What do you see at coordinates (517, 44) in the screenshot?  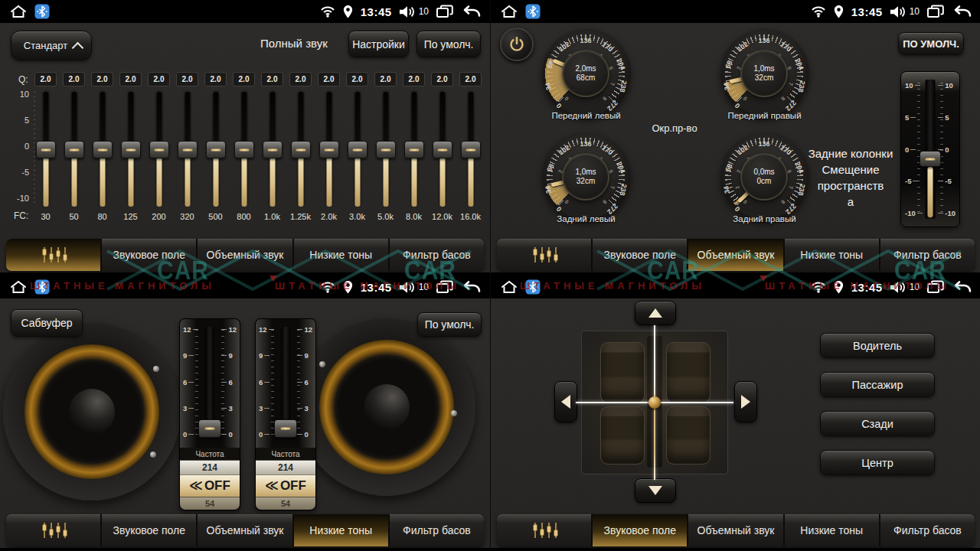 I see `power-icon` at bounding box center [517, 44].